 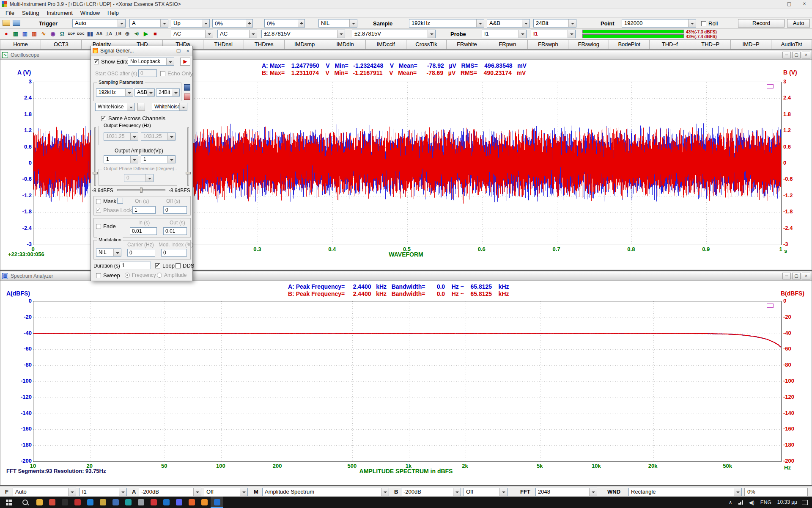 I want to click on taskbar-app-firefox, so click(x=192, y=502).